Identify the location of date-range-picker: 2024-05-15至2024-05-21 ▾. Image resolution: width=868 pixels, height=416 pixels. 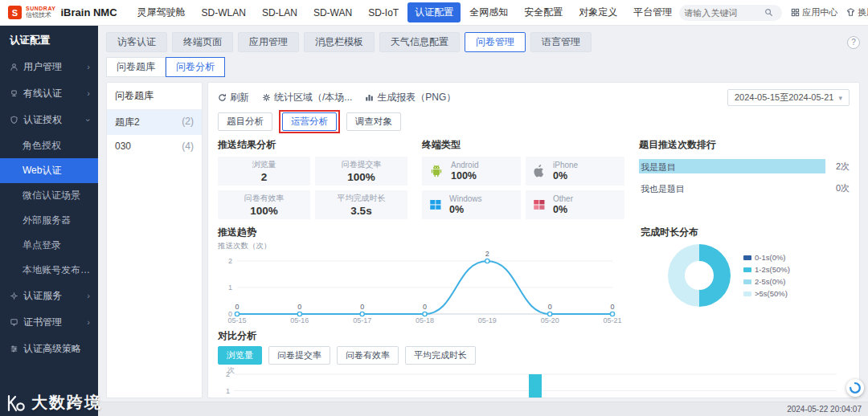
(788, 98).